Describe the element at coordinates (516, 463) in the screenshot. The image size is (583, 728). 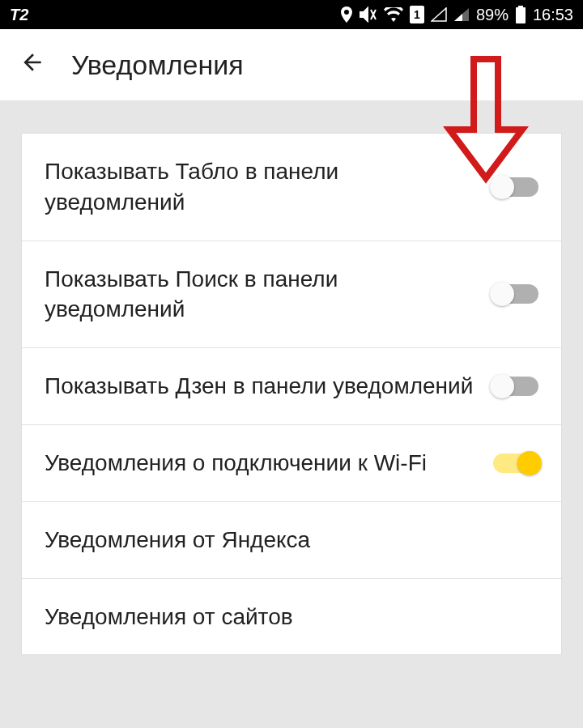
I see `toggle-wifi` at that location.